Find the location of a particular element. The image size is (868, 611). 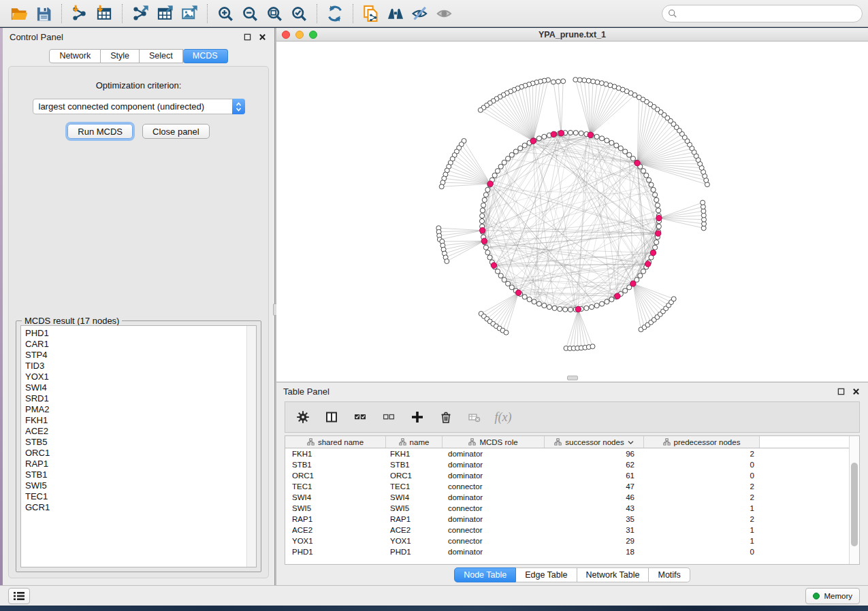

delete-columns-button is located at coordinates (446, 417).